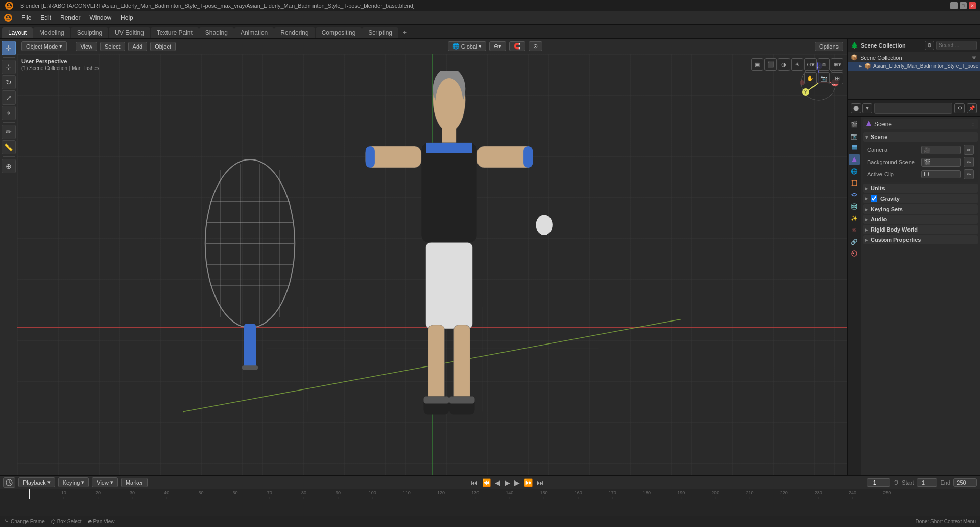  What do you see at coordinates (535, 46) in the screenshot?
I see `proportional-edit: ⊙` at bounding box center [535, 46].